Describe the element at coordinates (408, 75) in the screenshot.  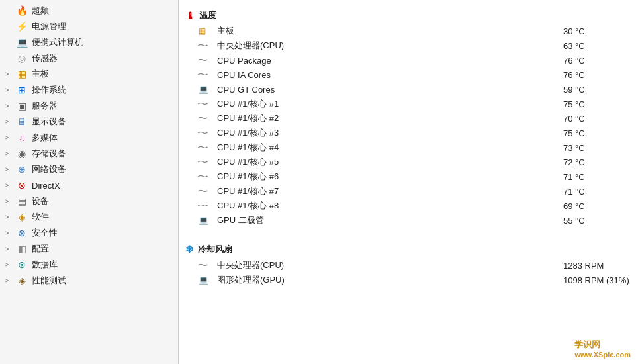
I see `table-row: 〜 CPU IA Cores 76 °C` at that location.